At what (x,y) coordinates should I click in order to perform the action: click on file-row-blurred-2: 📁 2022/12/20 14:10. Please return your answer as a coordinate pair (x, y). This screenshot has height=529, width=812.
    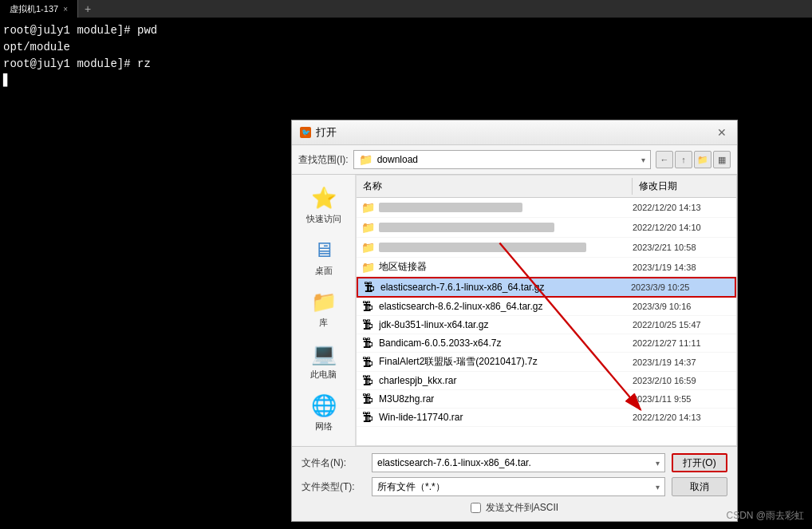
    Looking at the image, I should click on (546, 228).